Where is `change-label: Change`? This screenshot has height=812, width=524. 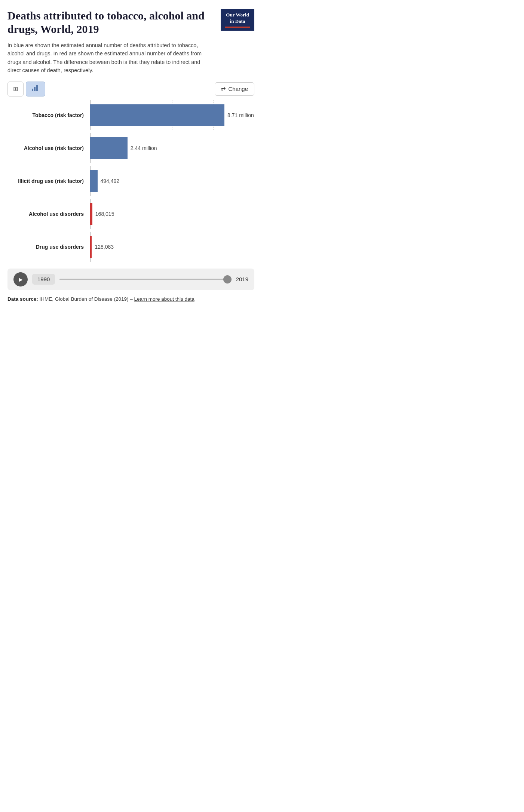 change-label: Change is located at coordinates (238, 89).